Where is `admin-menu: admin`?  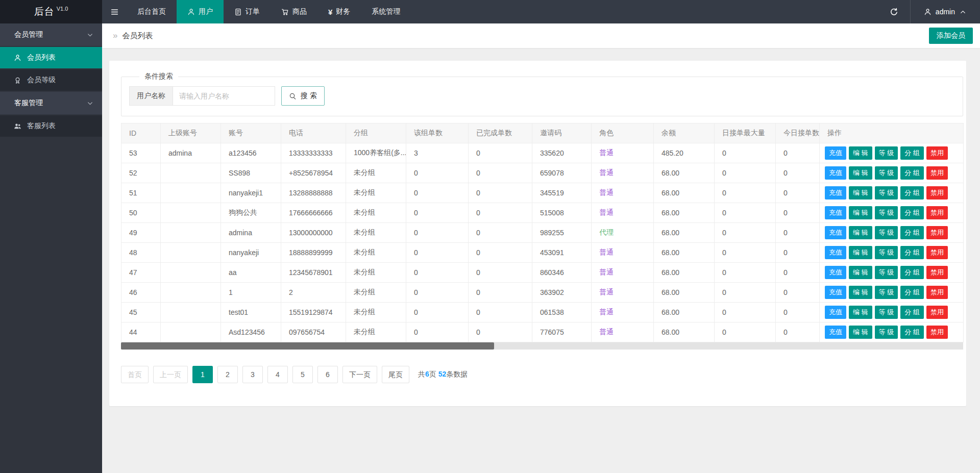 admin-menu: admin is located at coordinates (945, 12).